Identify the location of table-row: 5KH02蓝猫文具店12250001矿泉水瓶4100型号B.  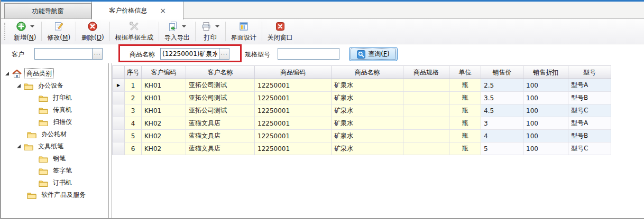
(362, 136).